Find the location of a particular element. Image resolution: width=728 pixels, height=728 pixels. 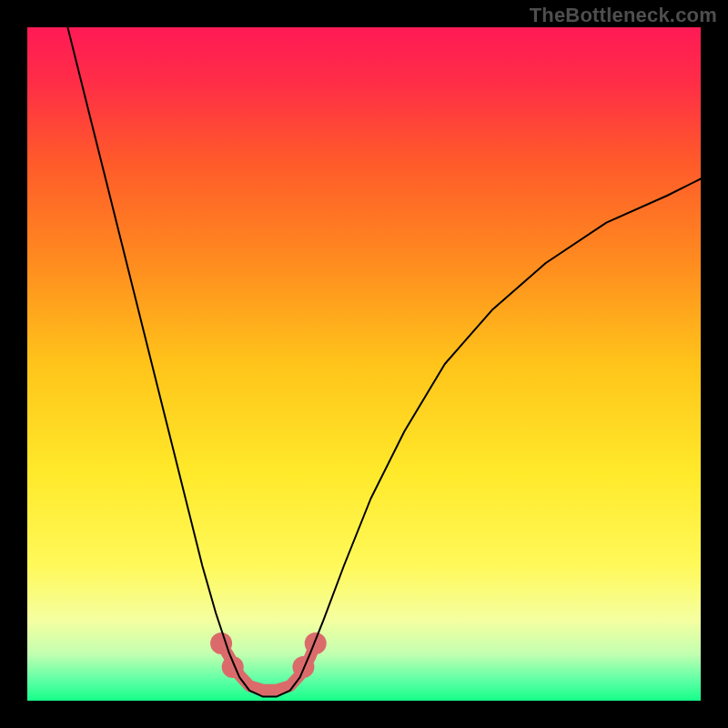

spline-knob is located at coordinates (316, 643).